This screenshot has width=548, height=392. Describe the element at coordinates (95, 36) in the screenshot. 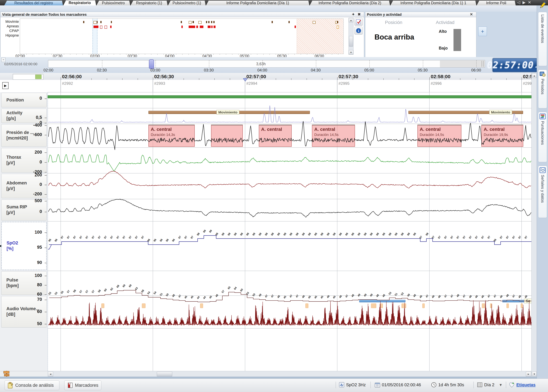

I see `overview-view-indicator` at that location.